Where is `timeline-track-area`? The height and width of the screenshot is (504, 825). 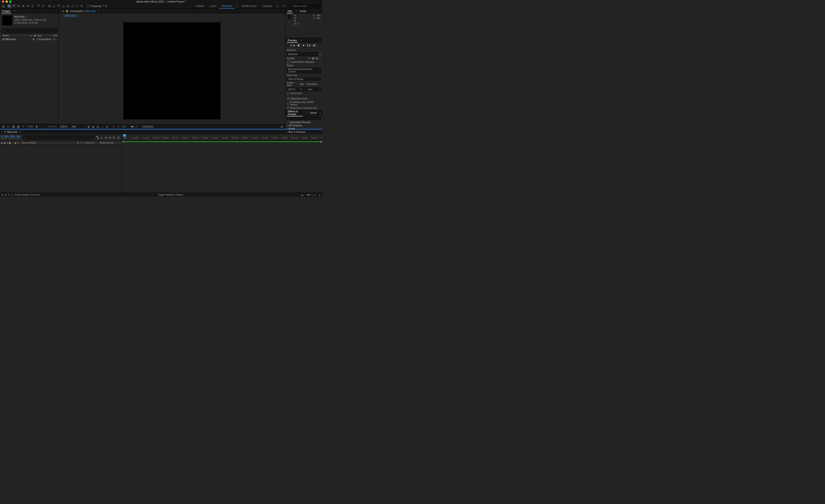 timeline-track-area is located at coordinates (222, 168).